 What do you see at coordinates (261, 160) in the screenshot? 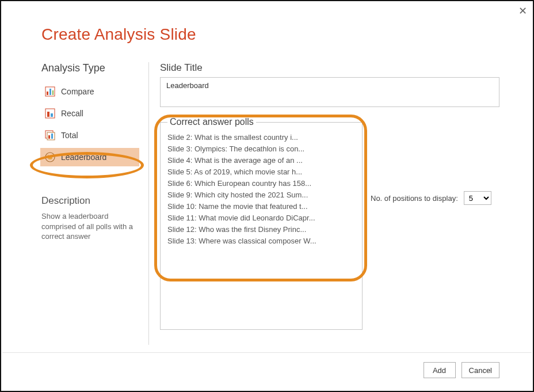
I see `poll-item: Slide 4: What is the average age of an .…` at bounding box center [261, 160].